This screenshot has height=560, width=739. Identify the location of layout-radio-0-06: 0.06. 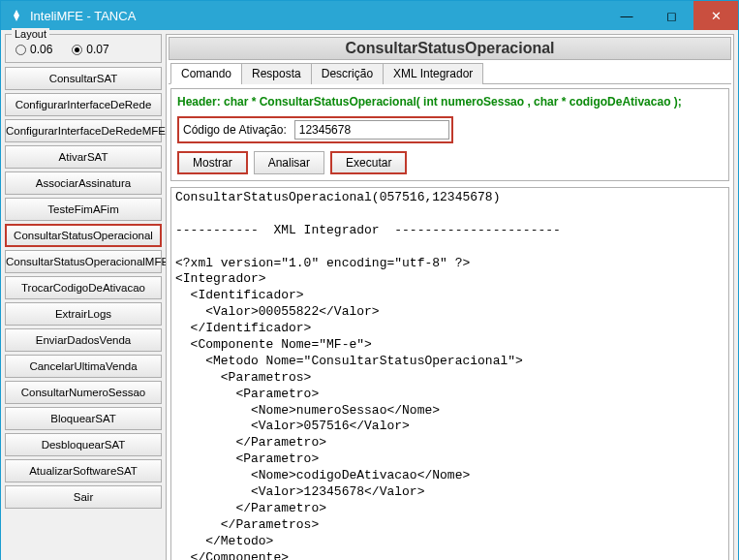
(34, 49).